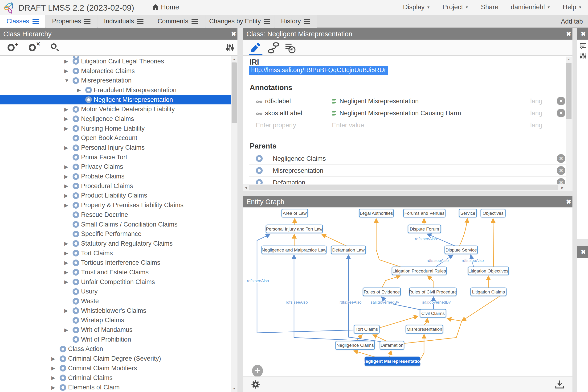 The image size is (588, 392). Describe the element at coordinates (355, 345) in the screenshot. I see `graph-node-negligence-claims: Negligence Claims` at that location.